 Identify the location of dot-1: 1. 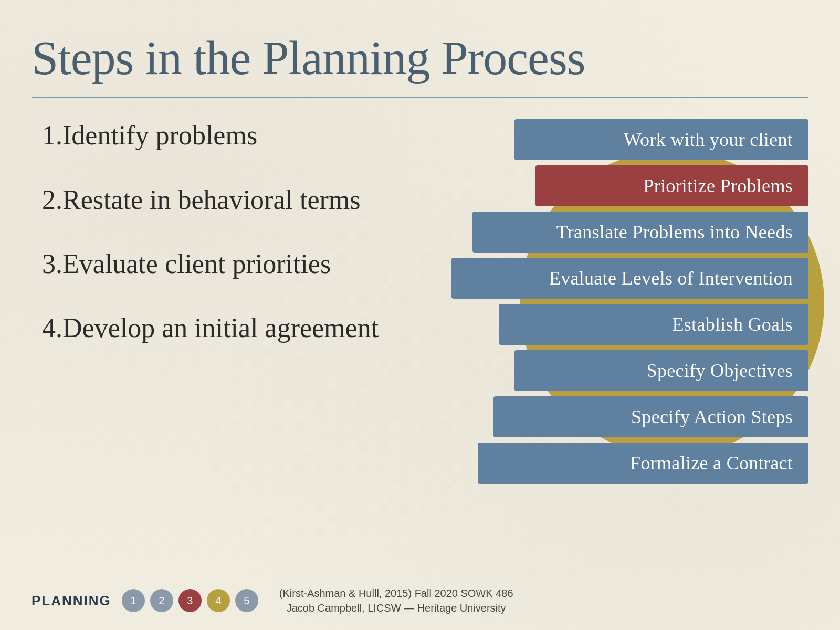
(133, 601).